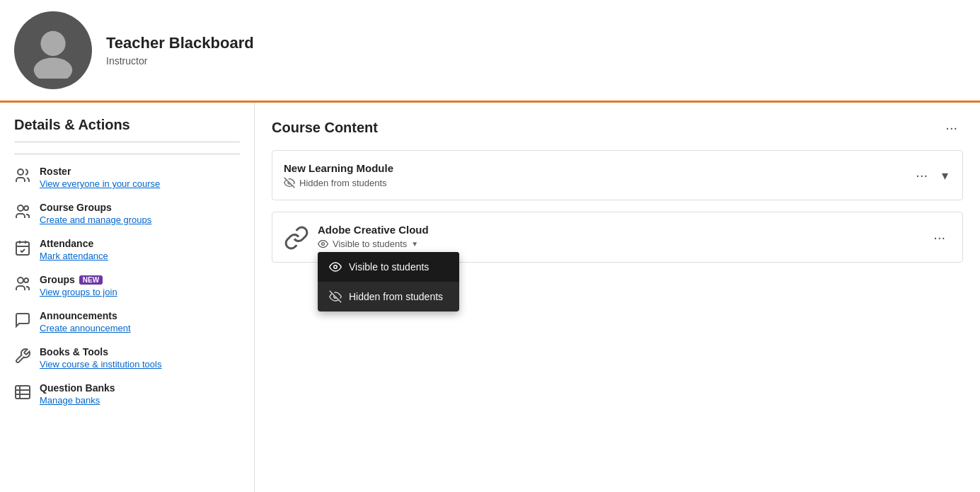  Describe the element at coordinates (100, 364) in the screenshot. I see `books-tools-link: View course & institution tools` at that location.